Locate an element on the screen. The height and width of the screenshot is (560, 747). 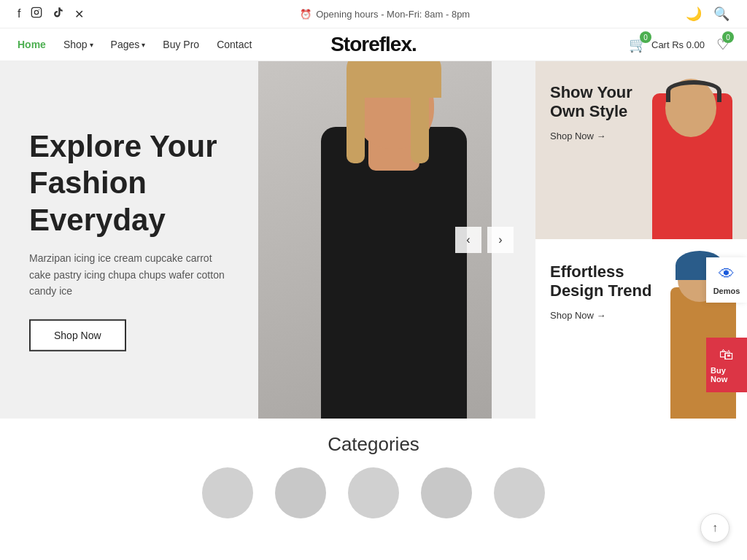
search-icon: 🔍 is located at coordinates (721, 14).